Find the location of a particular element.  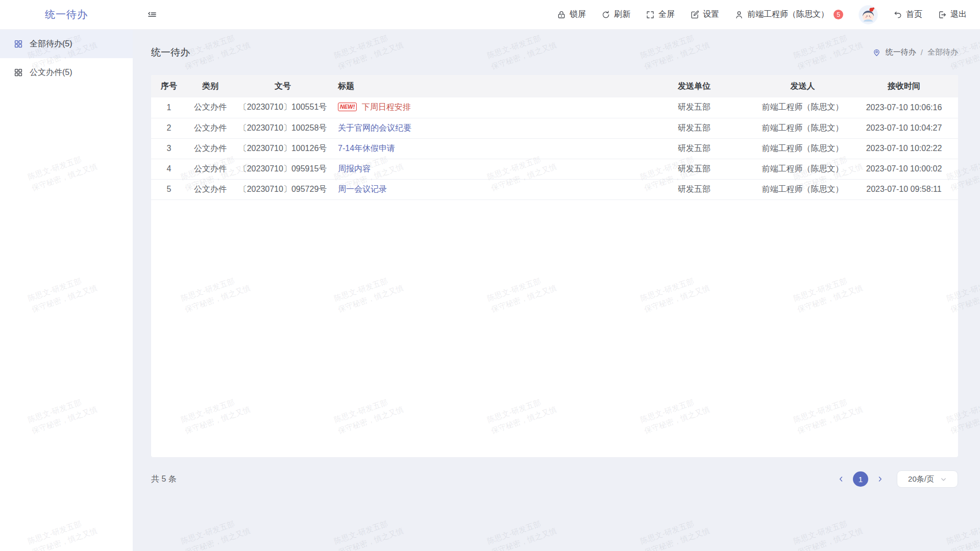

table-row: 5 公文办件 〔20230710〕095729号 周一会议记录 研发五部 前端工… is located at coordinates (554, 189).